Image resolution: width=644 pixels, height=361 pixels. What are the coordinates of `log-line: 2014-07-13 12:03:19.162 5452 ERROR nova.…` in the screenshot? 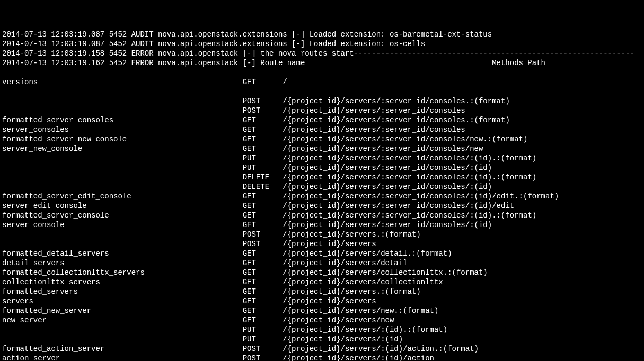 It's located at (322, 63).